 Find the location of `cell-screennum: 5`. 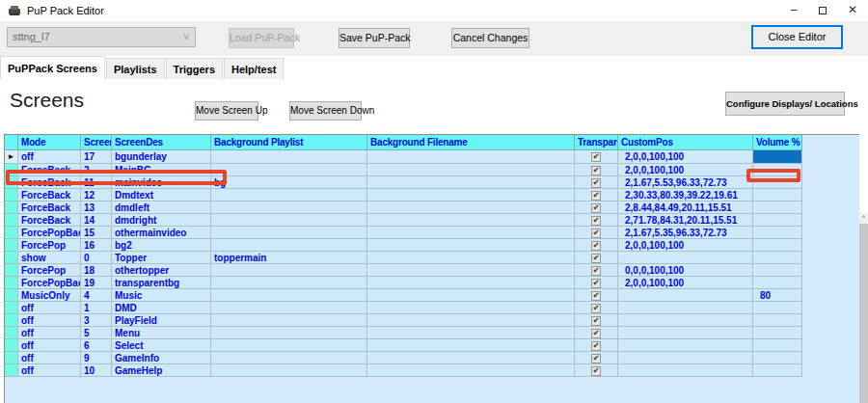

cell-screennum: 5 is located at coordinates (96, 334).